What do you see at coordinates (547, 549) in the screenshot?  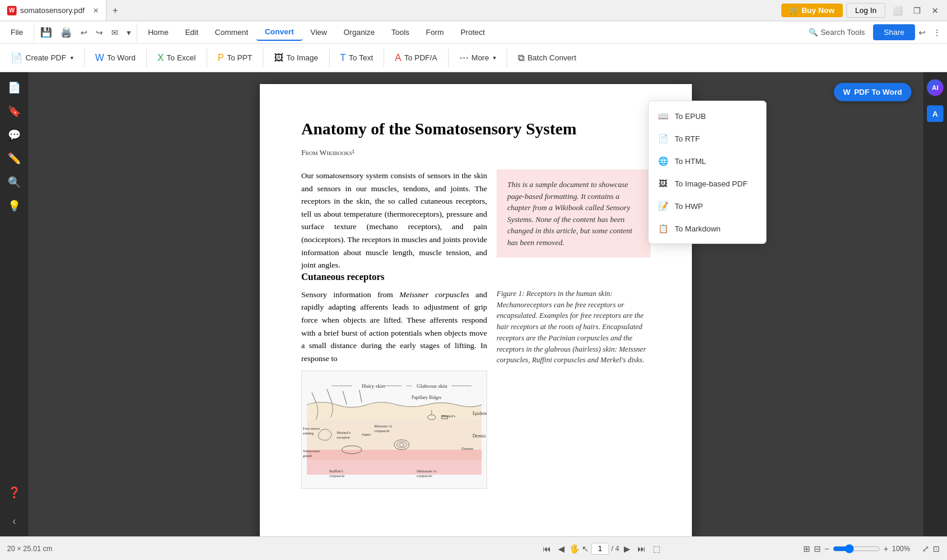 I see `first-page-button: ⏮` at bounding box center [547, 549].